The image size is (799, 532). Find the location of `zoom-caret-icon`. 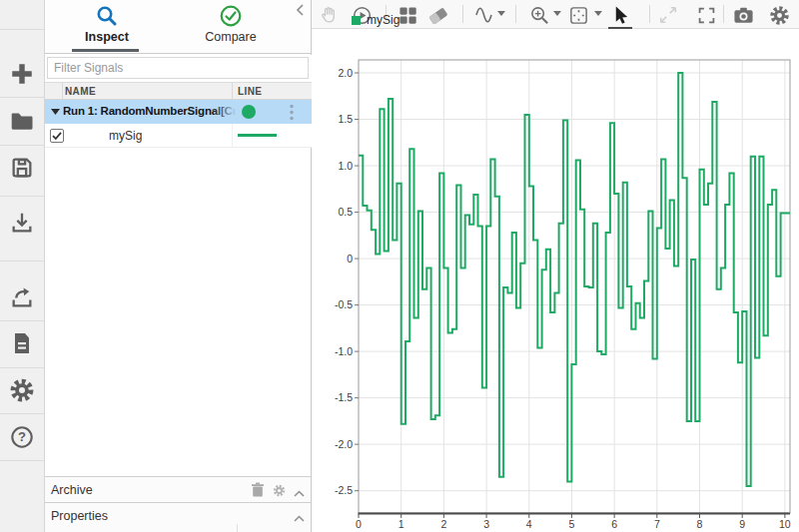

zoom-caret-icon is located at coordinates (557, 14).